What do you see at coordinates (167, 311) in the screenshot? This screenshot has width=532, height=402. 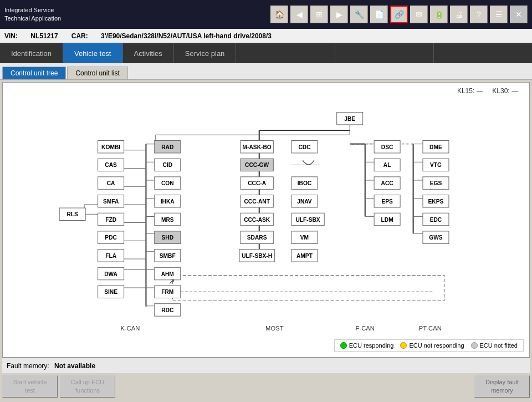 I see `svg-text: RDC` at bounding box center [167, 311].